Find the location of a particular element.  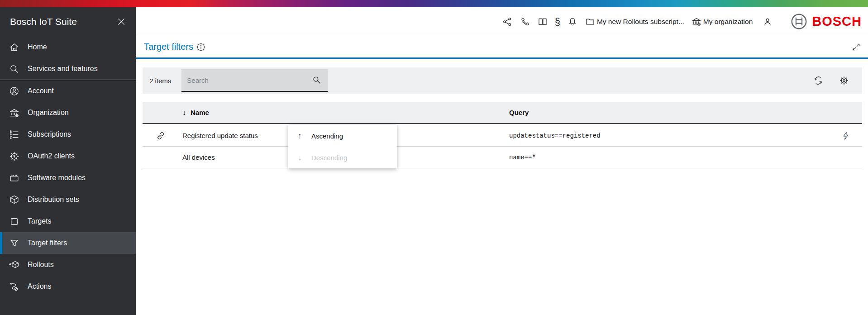

bosch-supergraphic-strip is located at coordinates (434, 4).